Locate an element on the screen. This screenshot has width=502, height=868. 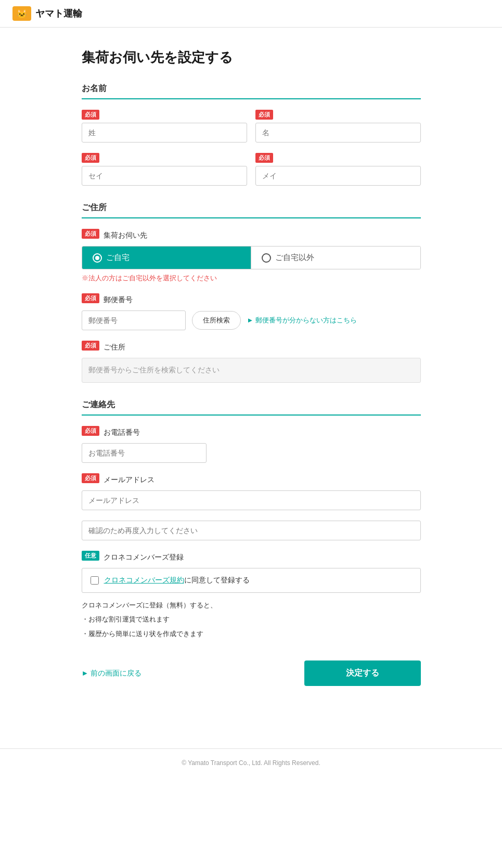
postal-badge: 必須 is located at coordinates (91, 299).